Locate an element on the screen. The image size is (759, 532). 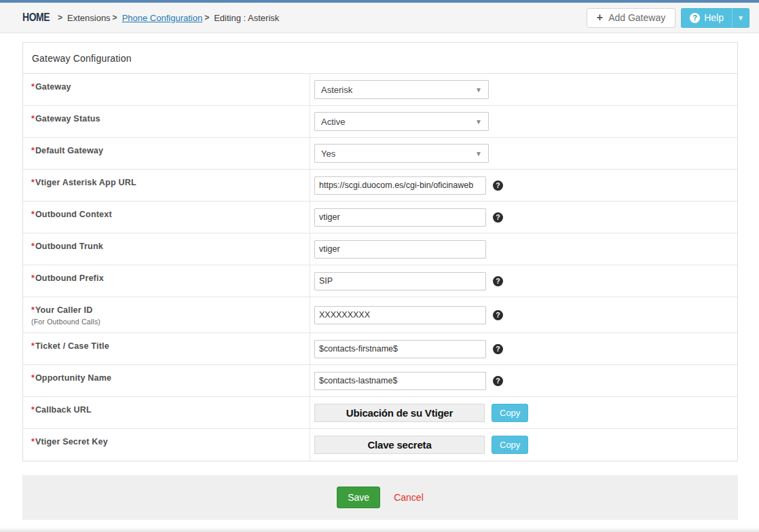
form-row-default-gateway: *Default Gateway Yes ▼ is located at coordinates (380, 153).